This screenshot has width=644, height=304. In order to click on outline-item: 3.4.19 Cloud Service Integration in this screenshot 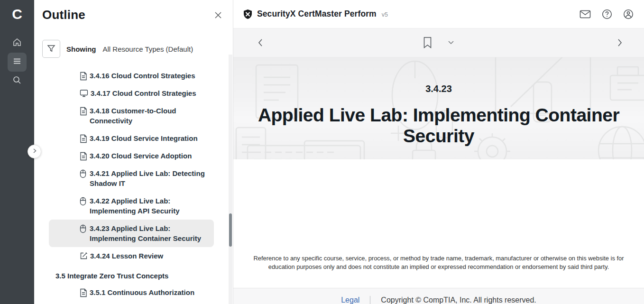, I will do `click(131, 138)`.